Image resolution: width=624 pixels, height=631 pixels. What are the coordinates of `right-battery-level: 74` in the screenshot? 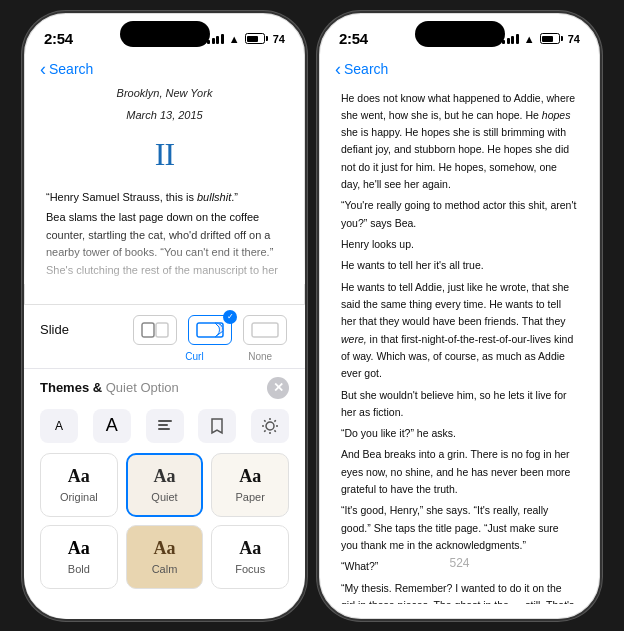 It's located at (574, 39).